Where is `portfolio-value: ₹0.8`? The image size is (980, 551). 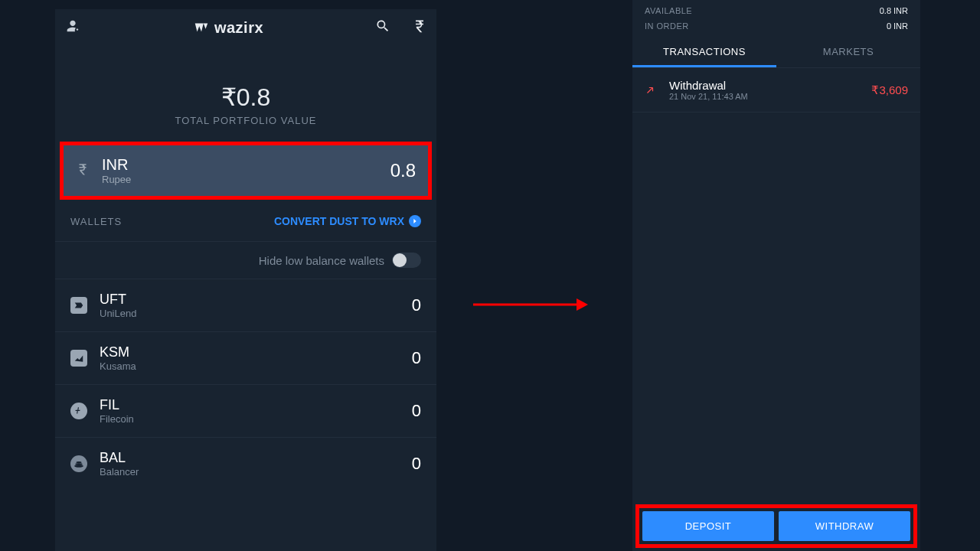 portfolio-value: ₹0.8 is located at coordinates (246, 97).